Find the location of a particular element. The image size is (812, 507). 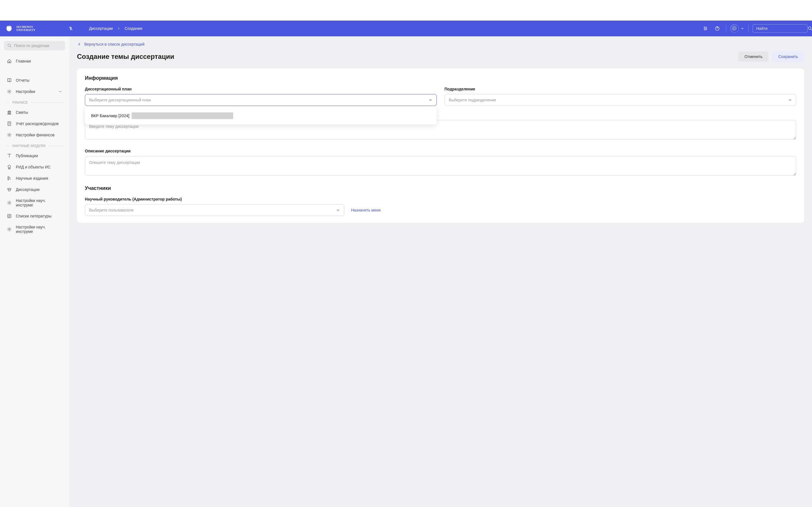

sidebar-item-journals: Научные издания is located at coordinates (35, 178).